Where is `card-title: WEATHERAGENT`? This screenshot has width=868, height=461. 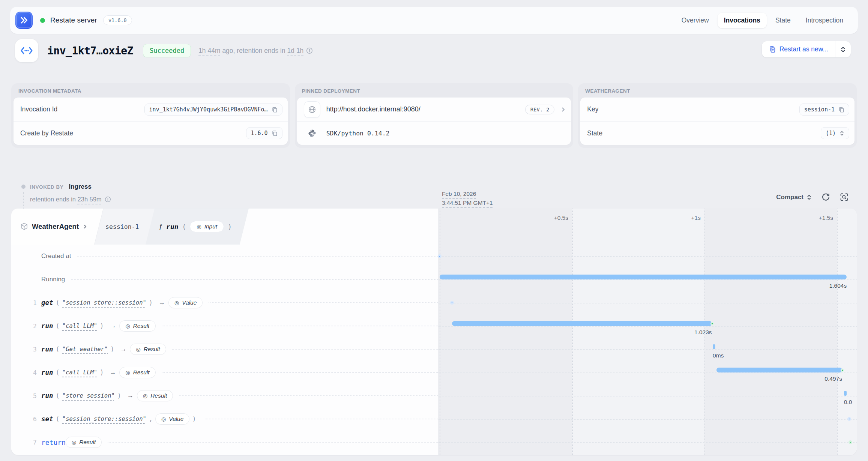 card-title: WEATHERAGENT is located at coordinates (717, 90).